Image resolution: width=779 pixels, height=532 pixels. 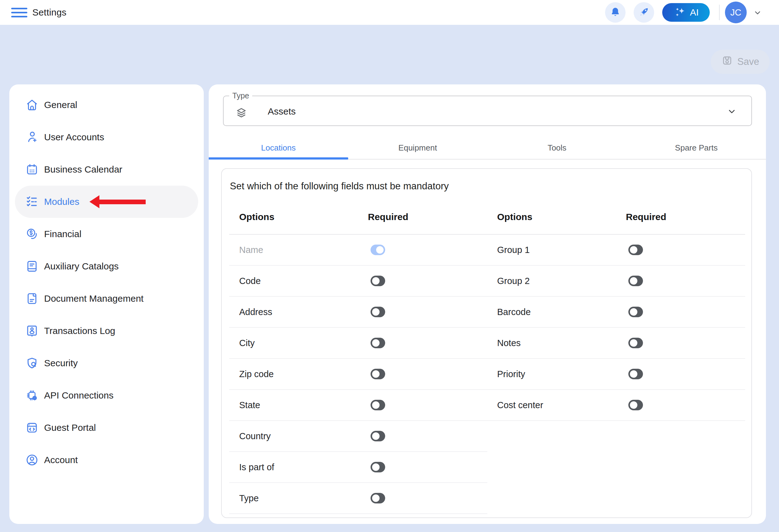 I want to click on ai-button: AI, so click(x=686, y=12).